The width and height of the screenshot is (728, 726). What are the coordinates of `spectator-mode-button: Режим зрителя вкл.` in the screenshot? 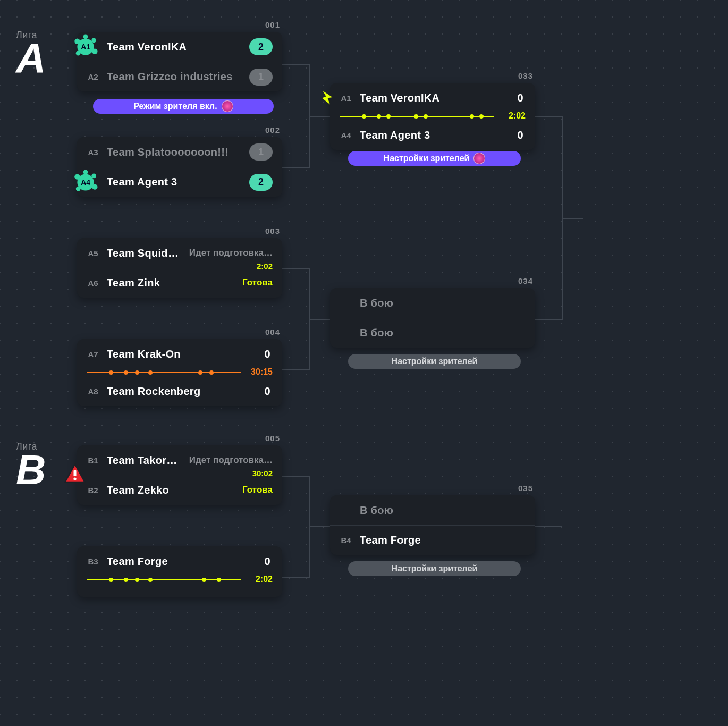 It's located at (183, 106).